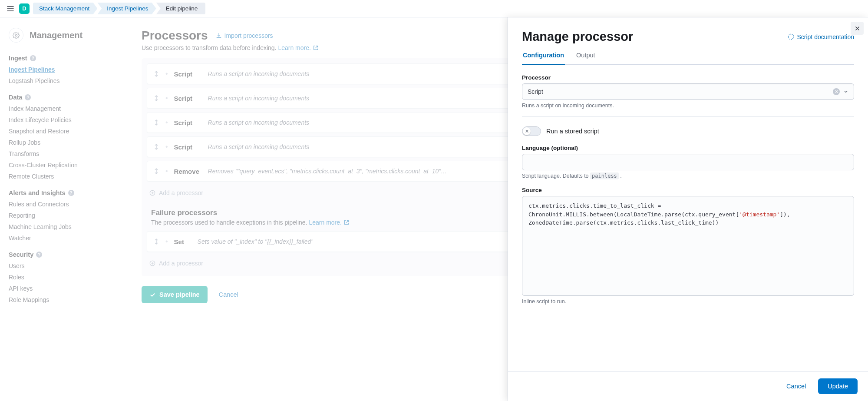 The image size is (868, 401). What do you see at coordinates (24, 9) in the screenshot?
I see `space-avatar: D` at bounding box center [24, 9].